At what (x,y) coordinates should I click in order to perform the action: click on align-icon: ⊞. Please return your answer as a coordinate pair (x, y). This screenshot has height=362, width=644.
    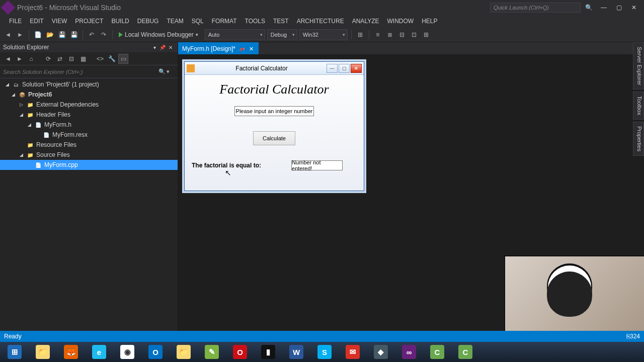
    Looking at the image, I should click on (360, 35).